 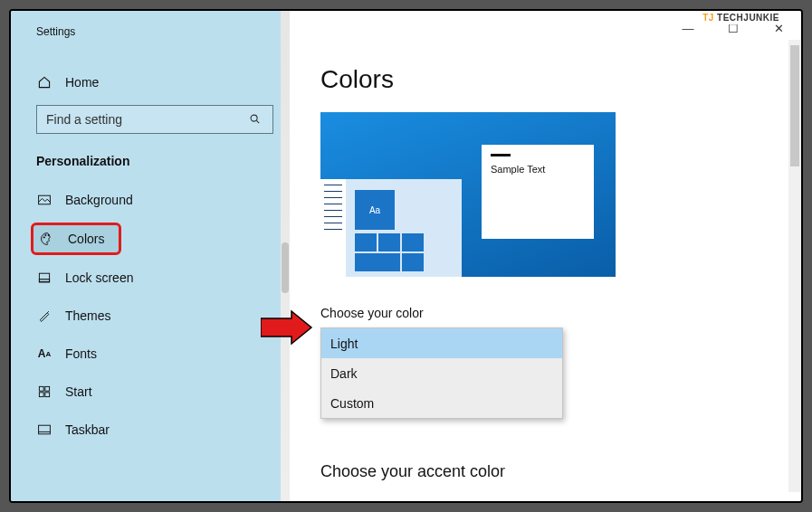 What do you see at coordinates (538, 192) in the screenshot?
I see `preview-window: Sample Text` at bounding box center [538, 192].